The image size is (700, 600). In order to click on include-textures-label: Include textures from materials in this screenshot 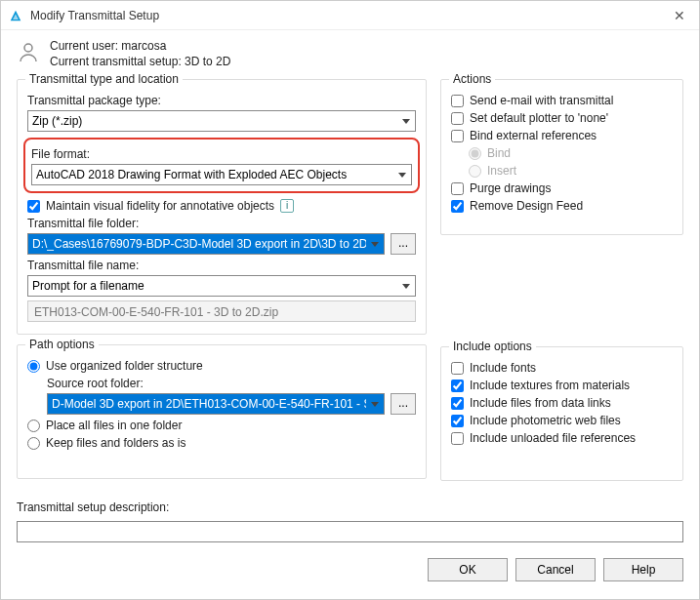, I will do `click(550, 385)`.